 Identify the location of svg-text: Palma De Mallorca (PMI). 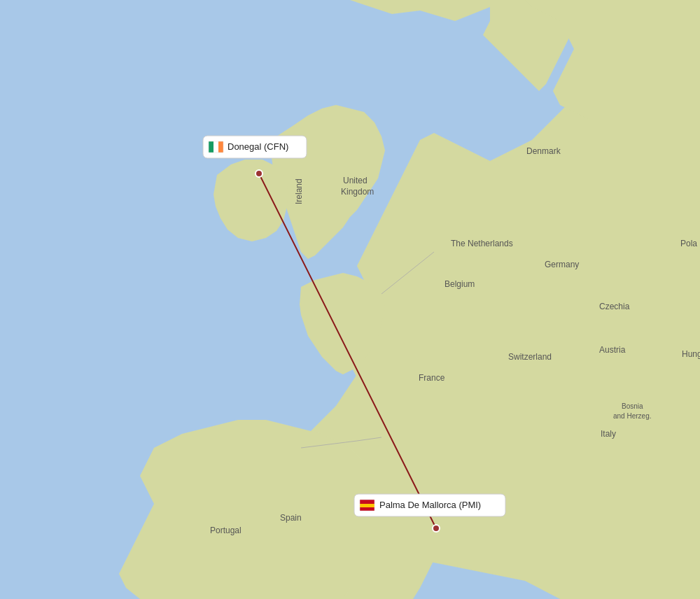
(430, 505).